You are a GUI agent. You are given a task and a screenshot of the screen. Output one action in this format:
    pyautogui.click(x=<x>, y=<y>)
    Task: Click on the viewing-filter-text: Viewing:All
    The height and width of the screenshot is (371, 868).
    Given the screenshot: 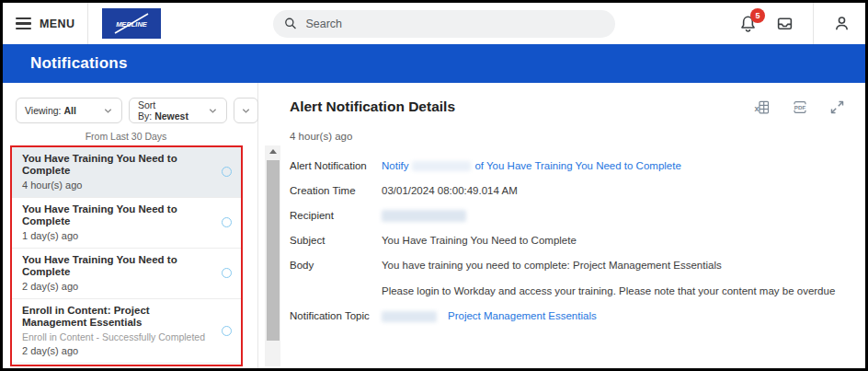 What is the action you would take?
    pyautogui.click(x=51, y=110)
    